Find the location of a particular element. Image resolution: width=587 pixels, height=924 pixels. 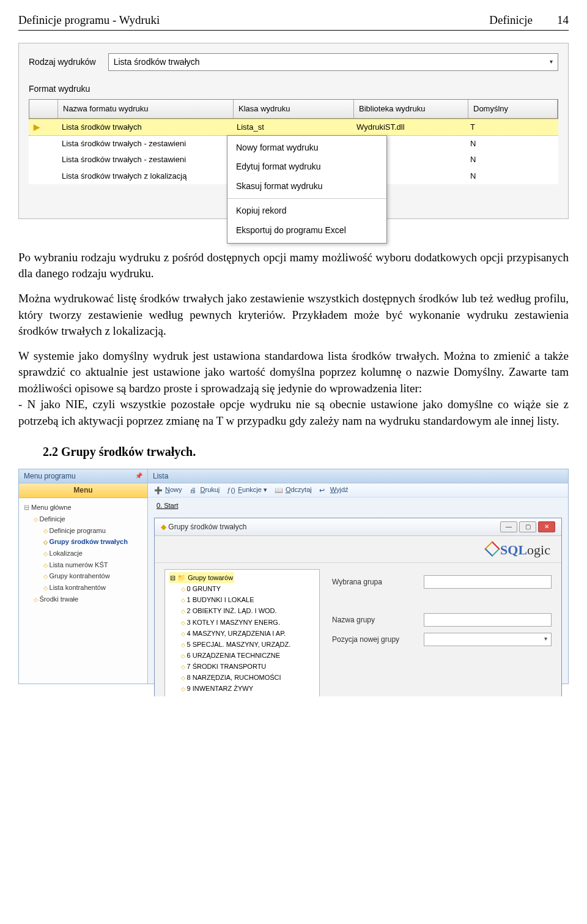

tree-item: Grupy kontrahentów is located at coordinates (84, 576).